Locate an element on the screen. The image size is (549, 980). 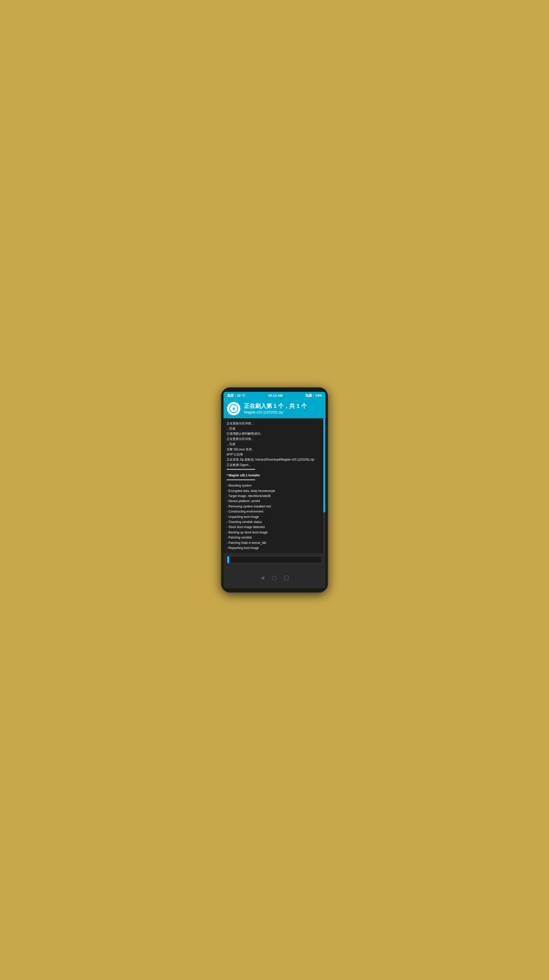
phone-screen: 温度：32 °C 10:14 AM 电量：74% 正在刷入第 1 个，共 1 个… is located at coordinates (274, 490).